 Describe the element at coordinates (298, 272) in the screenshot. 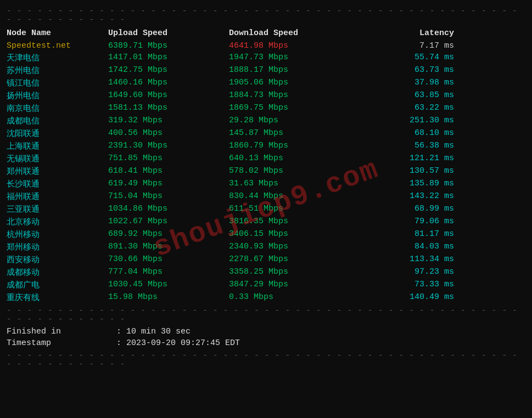

I see `cell-download: 3358.25 Mbps` at that location.